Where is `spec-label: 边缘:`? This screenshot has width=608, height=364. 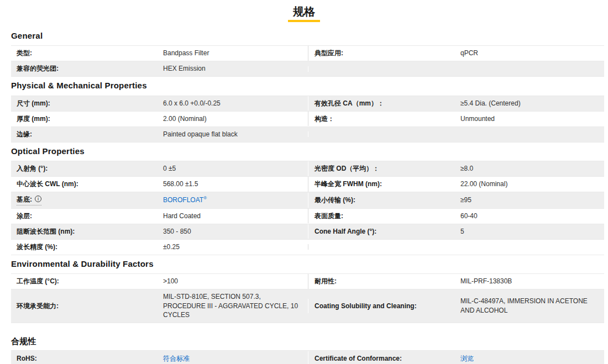 spec-label: 边缘: is located at coordinates (84, 135).